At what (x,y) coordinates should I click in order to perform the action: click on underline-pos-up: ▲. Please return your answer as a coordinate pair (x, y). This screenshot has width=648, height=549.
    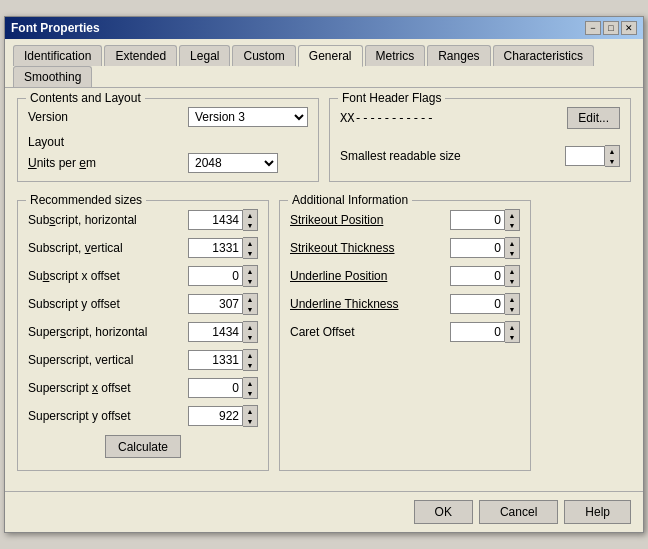
    Looking at the image, I should click on (512, 271).